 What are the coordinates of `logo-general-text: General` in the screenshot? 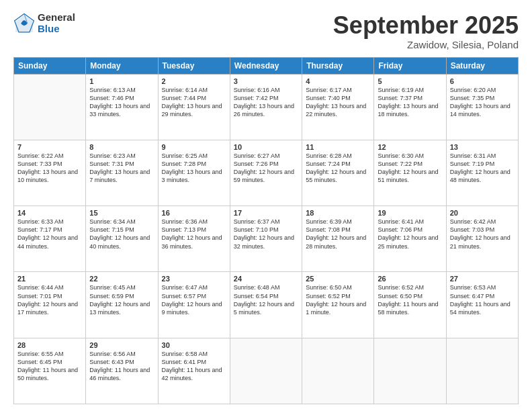 It's located at (56, 17).